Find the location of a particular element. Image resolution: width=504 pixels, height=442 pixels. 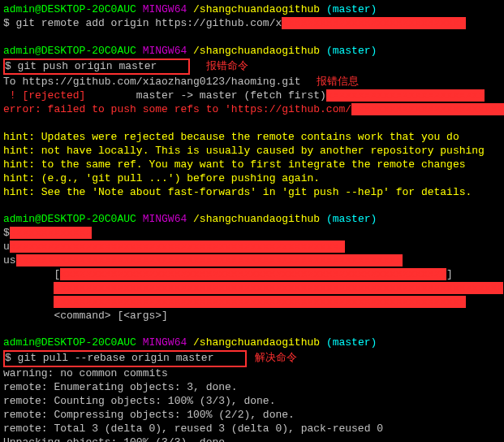

usage-line: usxxxxxxxxxxxxxxxxxxxxxxxxxxxxxxxxxxxxxx… is located at coordinates (252, 262).